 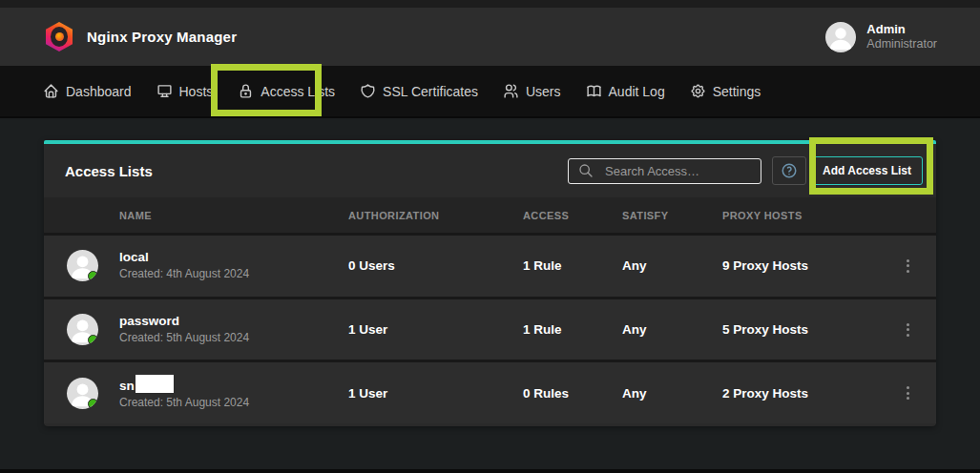 I want to click on access-value: 0 Rules, so click(x=573, y=393).